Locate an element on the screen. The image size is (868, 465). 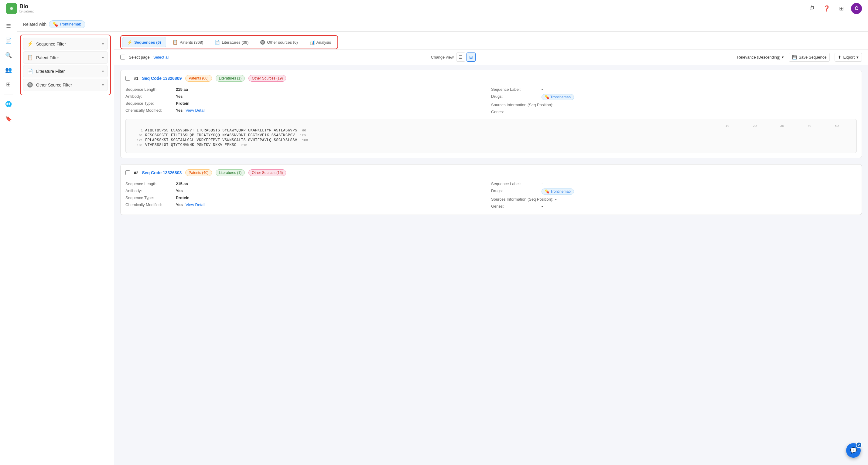
relevance-select: Relevance (Descending) ▾ is located at coordinates (760, 57).